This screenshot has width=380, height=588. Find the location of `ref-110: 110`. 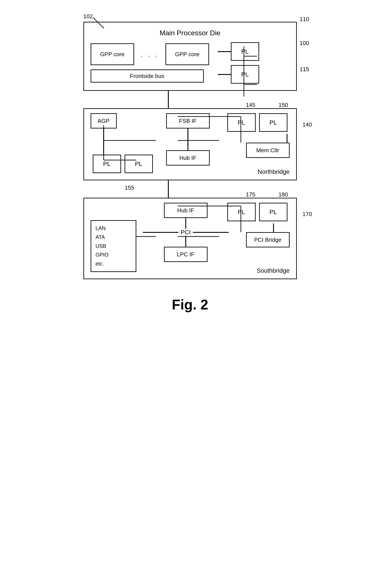

ref-110: 110 is located at coordinates (304, 19).